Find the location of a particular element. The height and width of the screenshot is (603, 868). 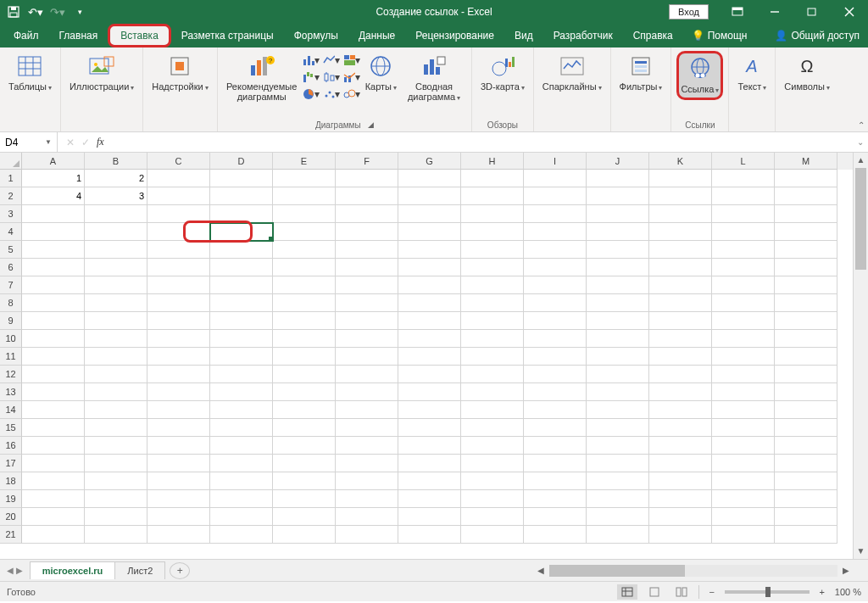

cell: 4 is located at coordinates (53, 197).